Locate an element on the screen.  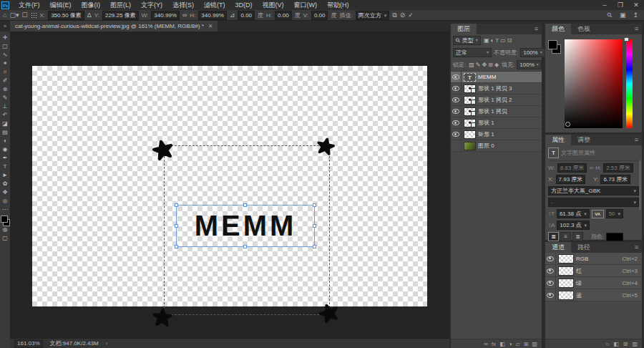
zoom-level-field: 161.03% is located at coordinates (29, 344).